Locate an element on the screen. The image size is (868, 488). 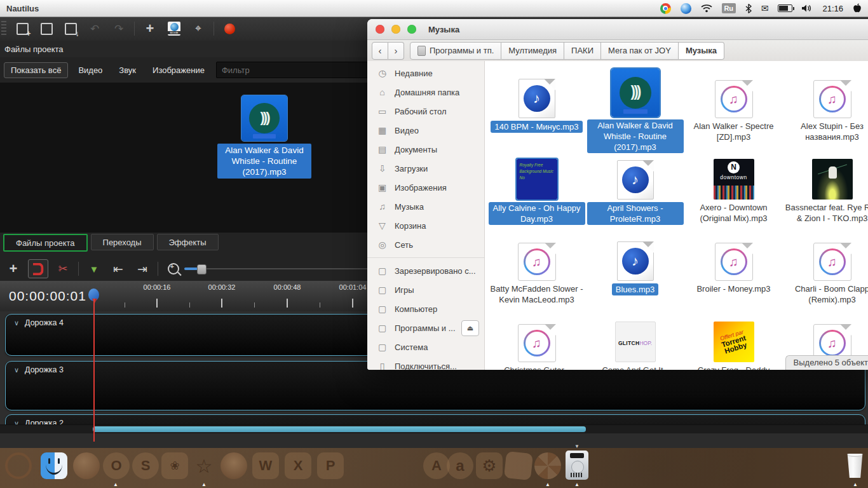
file-item: ♫ Alan Walker - Spectre [ZD].mp3 is located at coordinates (734, 109).